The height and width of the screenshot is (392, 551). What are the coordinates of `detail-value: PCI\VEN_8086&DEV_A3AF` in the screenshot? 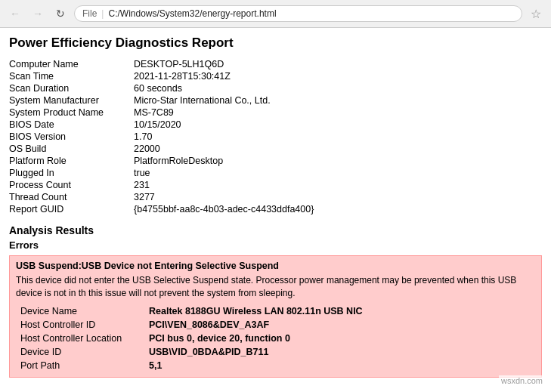 It's located at (340, 325).